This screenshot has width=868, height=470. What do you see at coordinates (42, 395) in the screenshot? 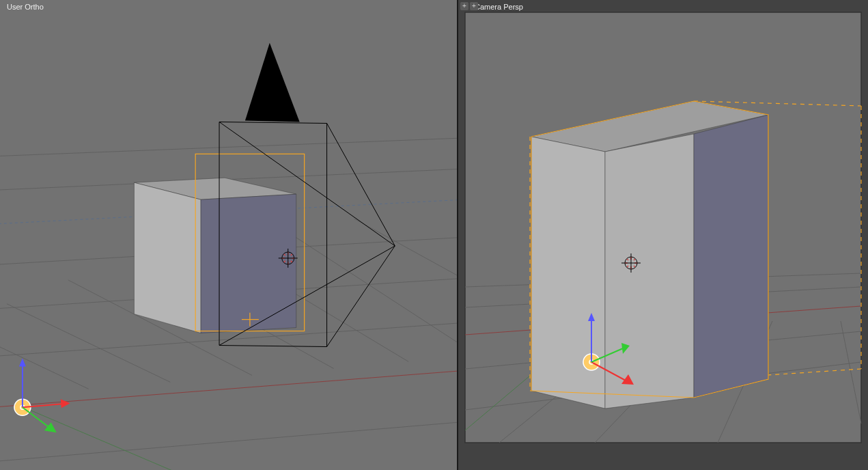
I see `gizmo-left` at bounding box center [42, 395].